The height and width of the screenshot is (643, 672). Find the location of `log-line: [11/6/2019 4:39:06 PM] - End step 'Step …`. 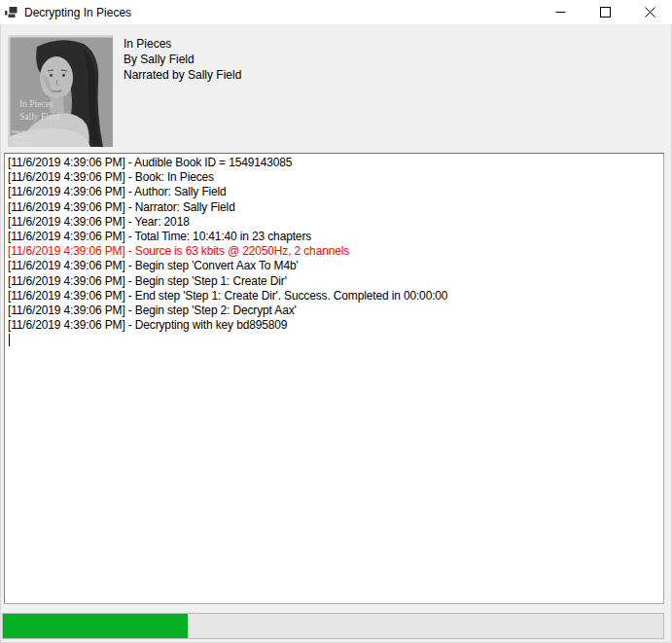

log-line: [11/6/2019 4:39:06 PM] - End step 'Step … is located at coordinates (335, 296).